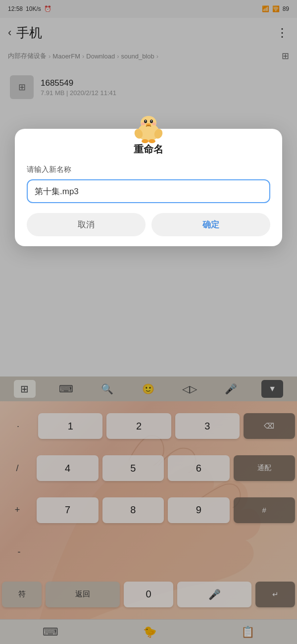 The image size is (297, 644). What do you see at coordinates (148, 225) in the screenshot?
I see `dialog-actions: 取消 确定` at bounding box center [148, 225].